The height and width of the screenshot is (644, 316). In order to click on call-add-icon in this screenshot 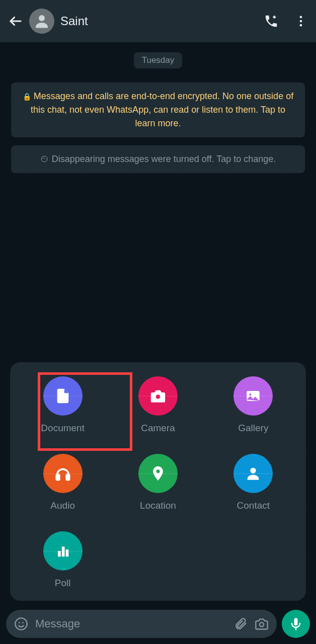, I will do `click(271, 21)`.